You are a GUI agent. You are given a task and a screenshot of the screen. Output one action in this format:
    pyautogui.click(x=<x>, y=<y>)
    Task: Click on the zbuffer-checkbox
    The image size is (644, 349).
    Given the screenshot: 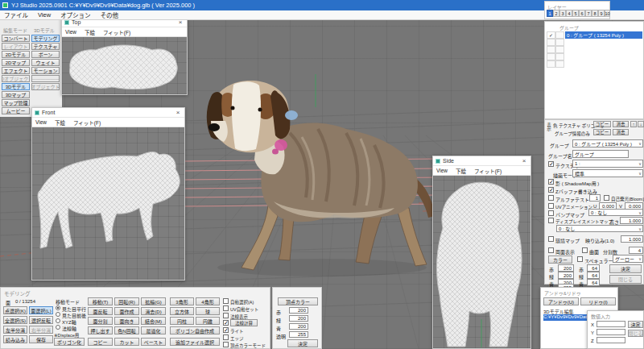 What is the action you would take?
    pyautogui.click(x=551, y=190)
    